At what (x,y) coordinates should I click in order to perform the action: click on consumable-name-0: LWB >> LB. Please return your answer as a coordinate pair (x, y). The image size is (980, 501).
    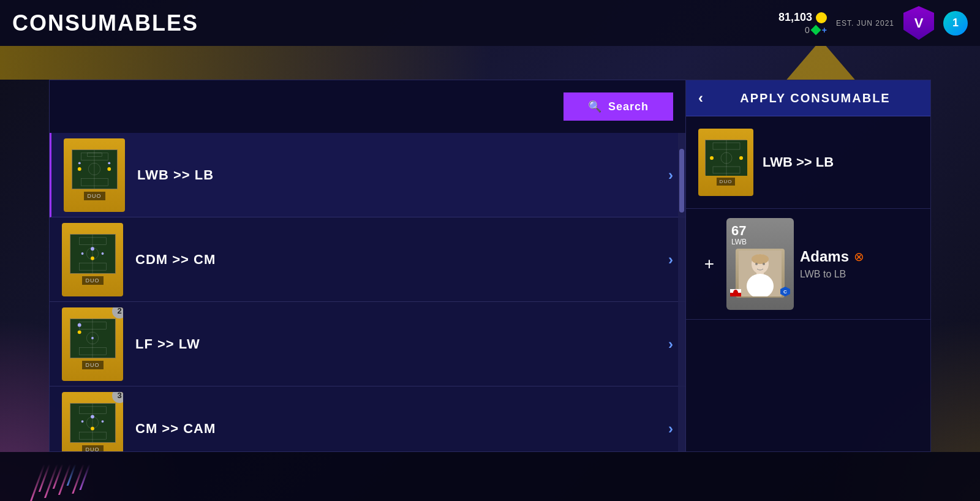
    Looking at the image, I should click on (403, 175).